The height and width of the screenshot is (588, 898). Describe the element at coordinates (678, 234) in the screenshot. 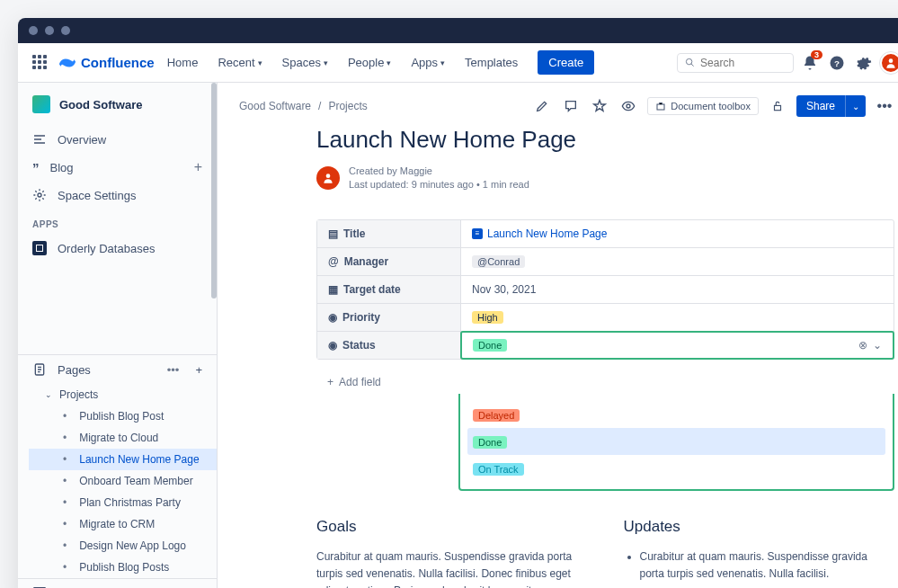

I see `title-value: ≡Launch New Home Page` at that location.